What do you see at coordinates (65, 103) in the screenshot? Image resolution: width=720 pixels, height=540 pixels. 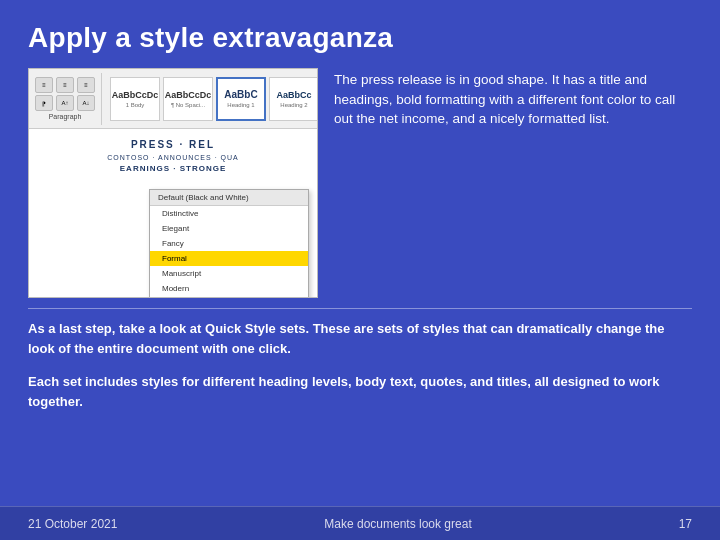 I see `ribbon-icon-5: A↑` at bounding box center [65, 103].